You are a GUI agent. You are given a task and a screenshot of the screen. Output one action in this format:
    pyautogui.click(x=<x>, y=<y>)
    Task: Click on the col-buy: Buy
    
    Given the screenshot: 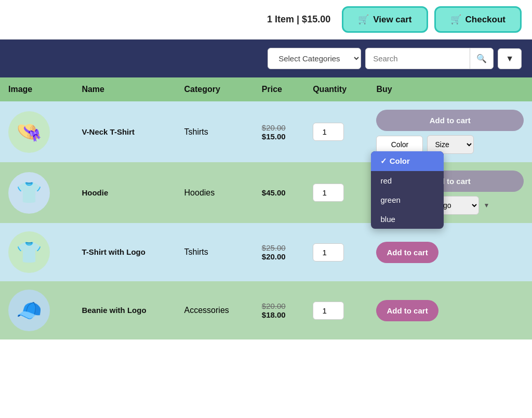 What is the action you would take?
    pyautogui.click(x=450, y=89)
    